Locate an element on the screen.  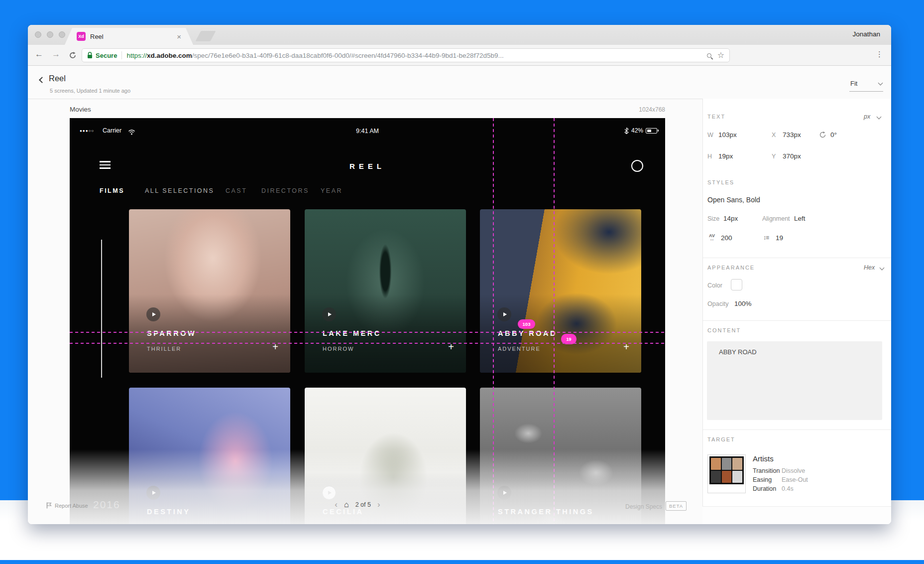
target-section-heading: TARGET is located at coordinates (721, 439).